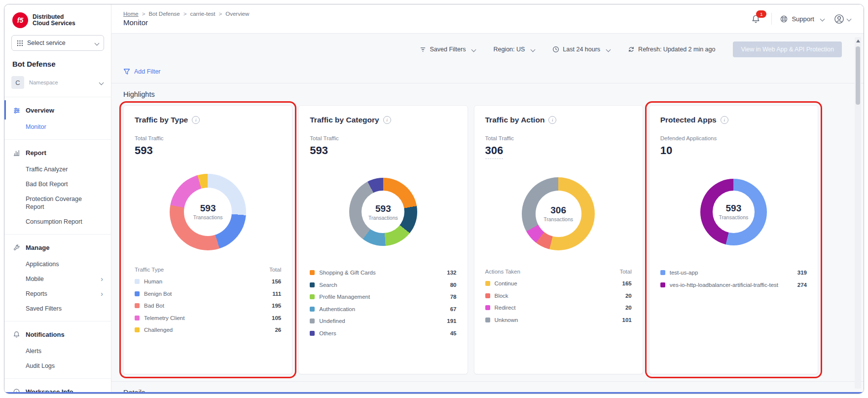 The image size is (868, 398). What do you see at coordinates (734, 285) in the screenshot?
I see `legend-item-ves-io-http-loadbalancer-artificial-traffic-test: ves-io-http-loadbalancer-artificial-traf…` at bounding box center [734, 285].